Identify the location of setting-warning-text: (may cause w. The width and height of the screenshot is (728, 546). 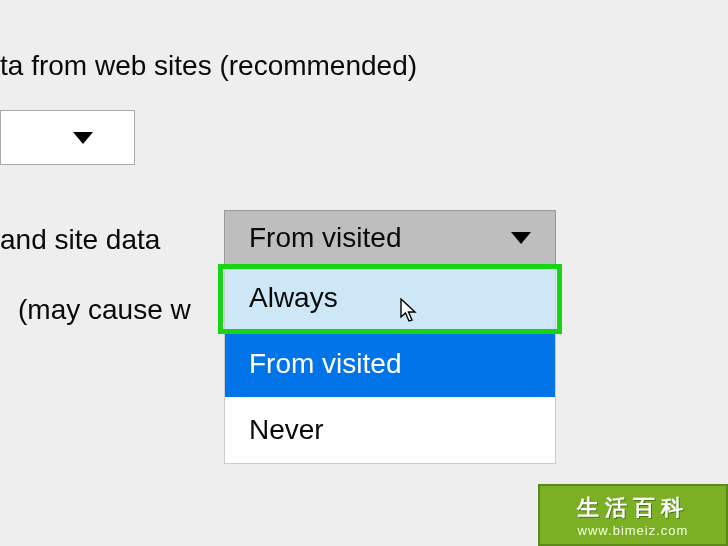
(104, 310).